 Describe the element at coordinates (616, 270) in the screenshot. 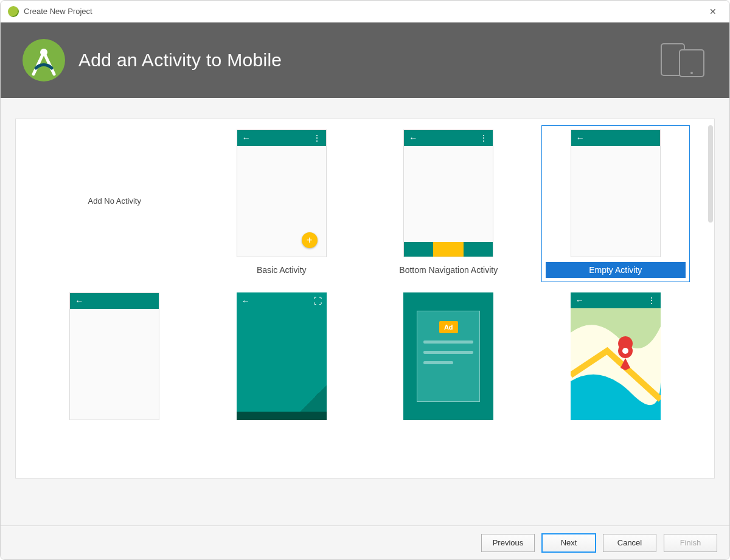

I see `template-label: Empty Activity` at that location.